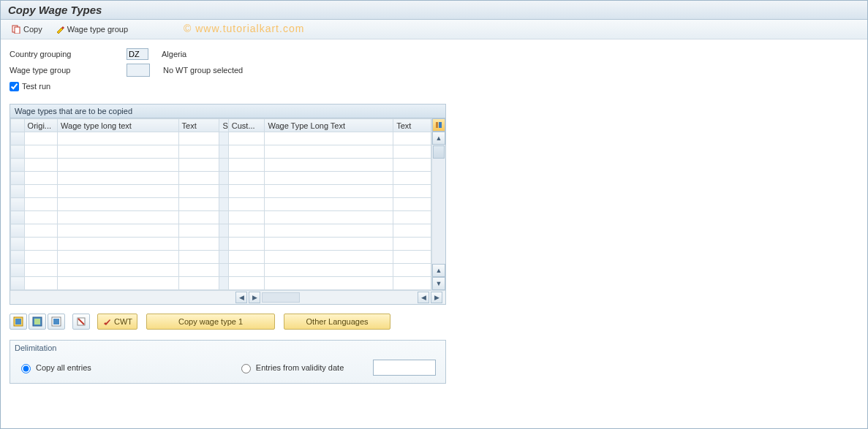 The height and width of the screenshot is (429, 868). Describe the element at coordinates (137, 54) in the screenshot. I see `country-grouping-input` at that location.